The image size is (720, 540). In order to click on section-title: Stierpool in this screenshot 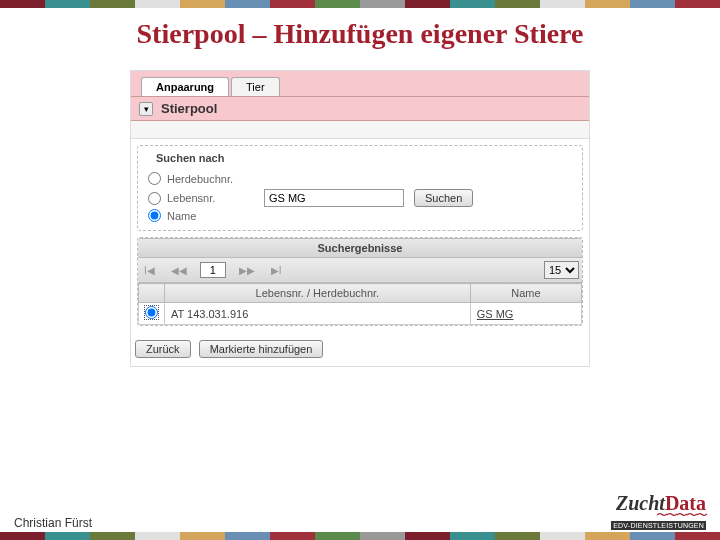, I will do `click(189, 108)`.